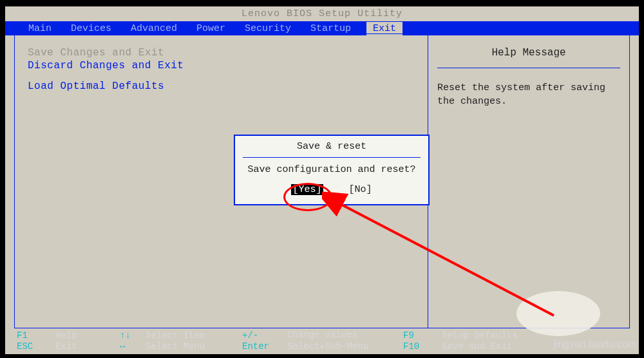 The image size is (644, 358). What do you see at coordinates (88, 346) in the screenshot?
I see `footer-esc-label: Exit` at bounding box center [88, 346].